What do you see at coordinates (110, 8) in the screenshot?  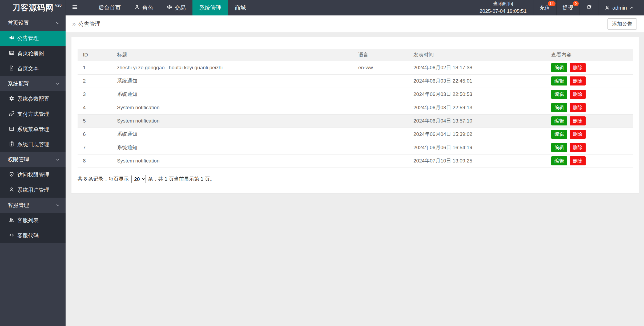 I see `top-nav-item: 后台首页` at bounding box center [110, 8].